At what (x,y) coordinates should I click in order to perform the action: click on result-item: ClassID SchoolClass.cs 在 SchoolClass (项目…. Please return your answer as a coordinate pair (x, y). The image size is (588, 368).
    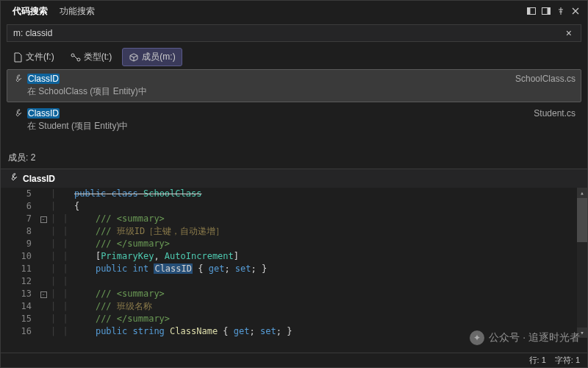
    Looking at the image, I should click on (294, 85).